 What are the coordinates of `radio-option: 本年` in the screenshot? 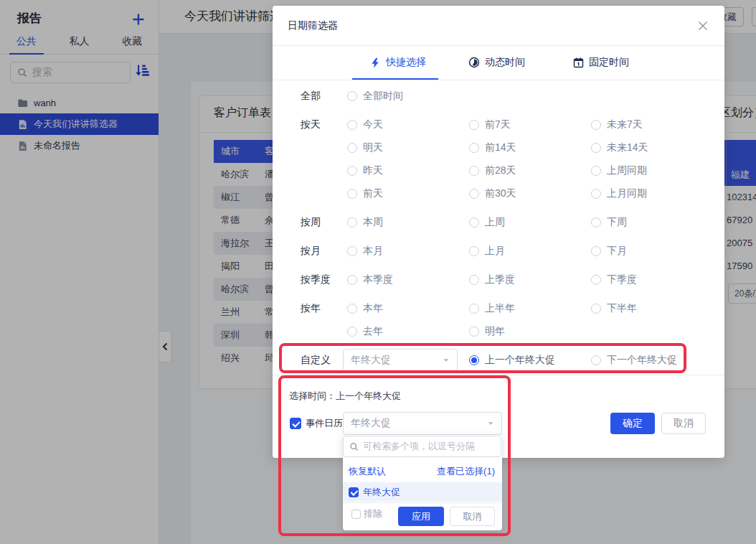 It's located at (408, 309).